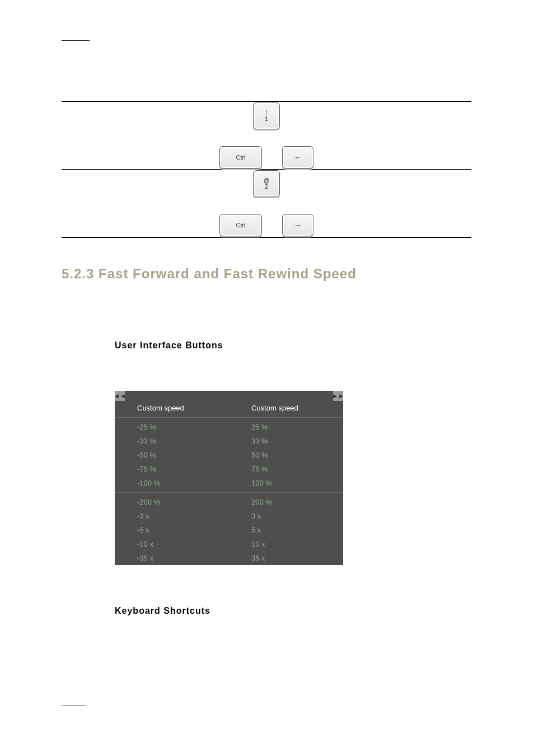 This screenshot has width=534, height=756. Describe the element at coordinates (286, 396) in the screenshot. I see `forward-menu-header-row: ►►` at that location.